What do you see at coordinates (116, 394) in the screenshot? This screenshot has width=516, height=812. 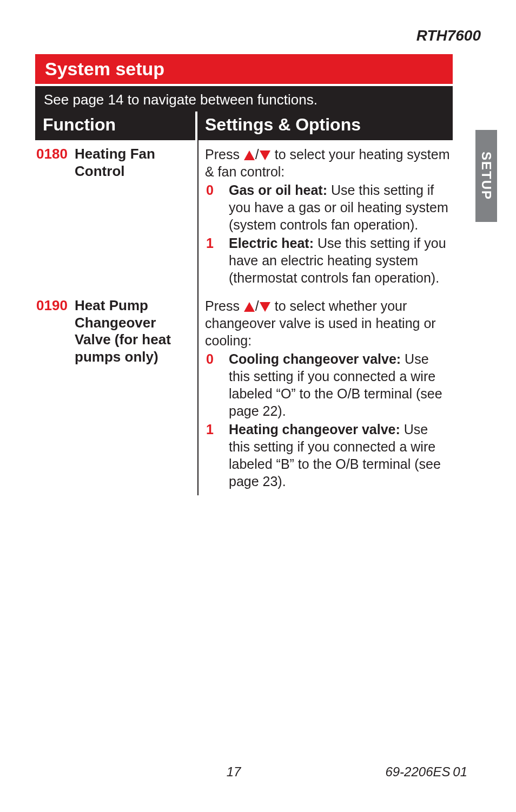 I see `function-cell: 0190 Heat Pump Changeover Valve (for hea…` at bounding box center [116, 394].